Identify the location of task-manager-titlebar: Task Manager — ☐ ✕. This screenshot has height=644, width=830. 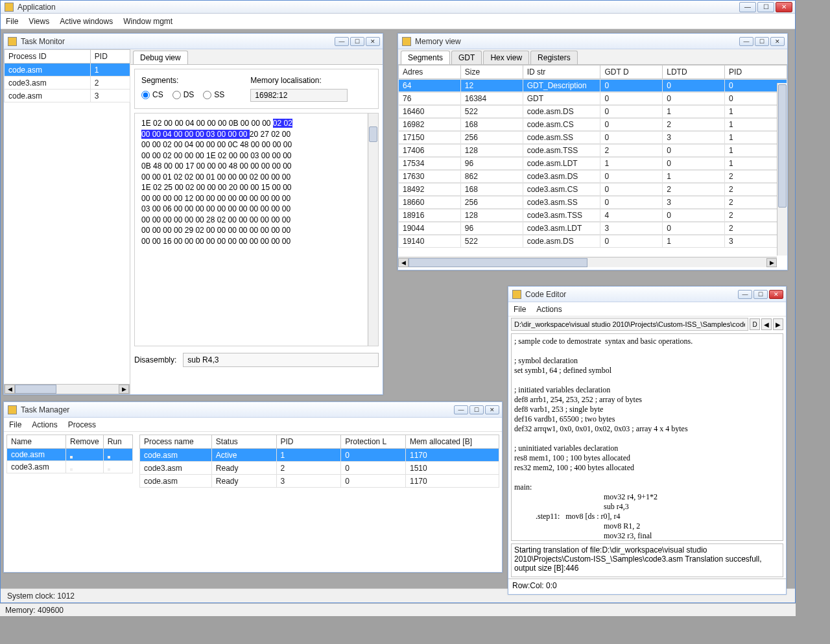
(253, 410).